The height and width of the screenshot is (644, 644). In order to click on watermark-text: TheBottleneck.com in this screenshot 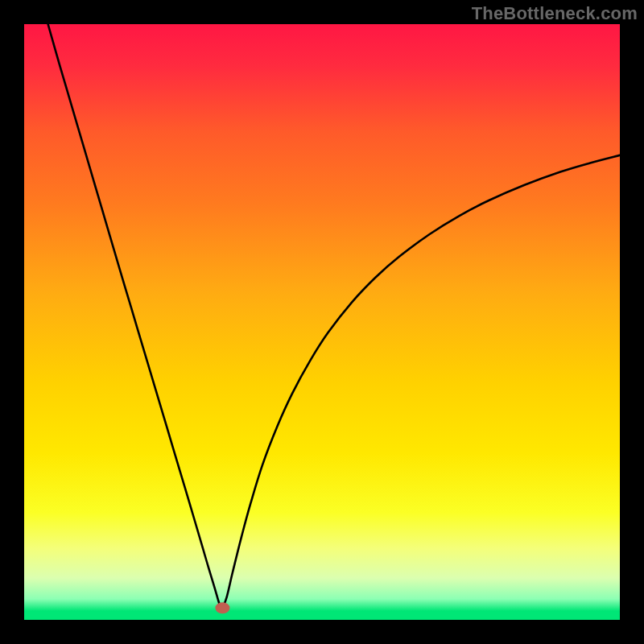, I will do `click(555, 14)`.